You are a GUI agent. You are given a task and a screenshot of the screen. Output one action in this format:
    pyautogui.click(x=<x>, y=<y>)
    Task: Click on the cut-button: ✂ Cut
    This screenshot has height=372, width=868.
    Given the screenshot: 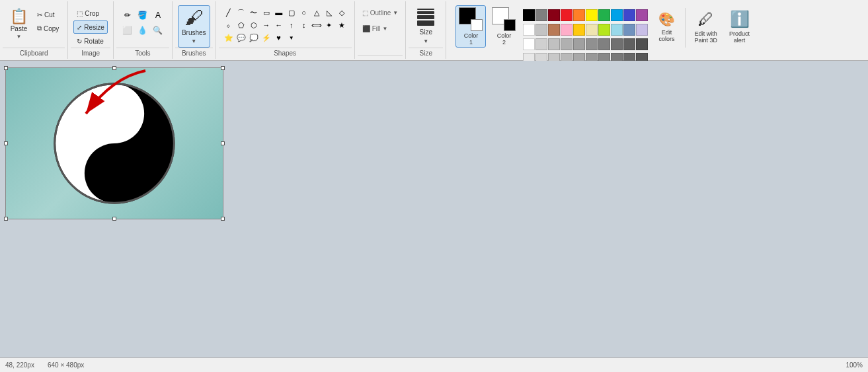 What is the action you would take?
    pyautogui.click(x=48, y=15)
    